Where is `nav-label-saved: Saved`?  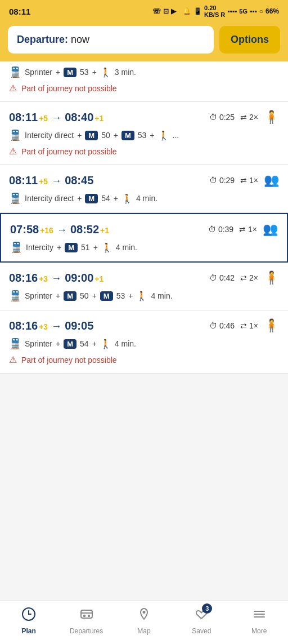 nav-label-saved: Saved is located at coordinates (201, 631).